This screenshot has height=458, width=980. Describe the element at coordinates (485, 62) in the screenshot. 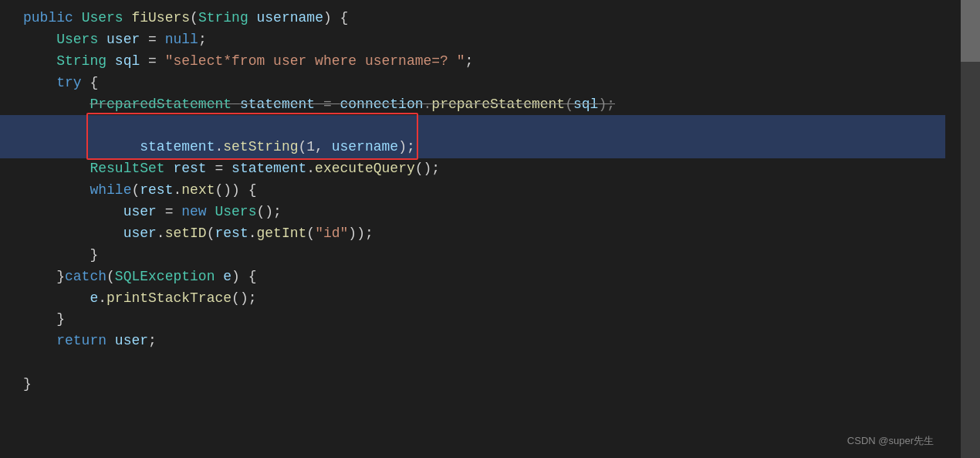

I see `code-line-3: String sql = "select*from user where use…` at that location.